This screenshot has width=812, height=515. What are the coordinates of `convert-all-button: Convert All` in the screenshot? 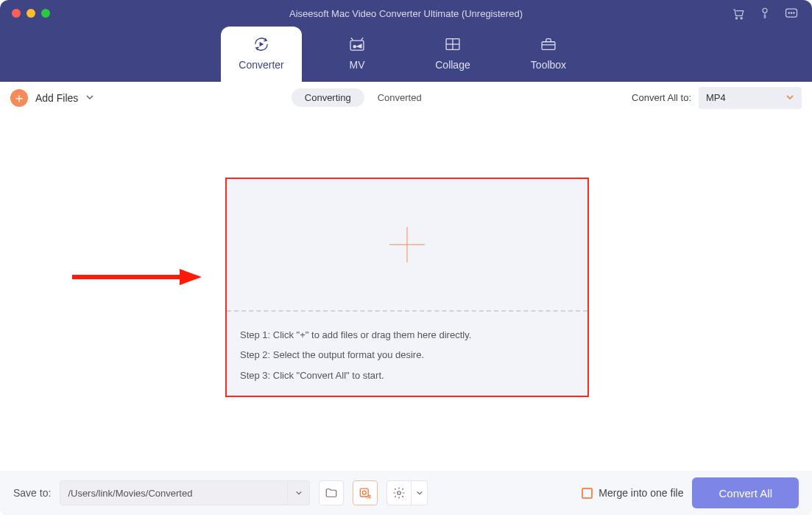 It's located at (745, 493).